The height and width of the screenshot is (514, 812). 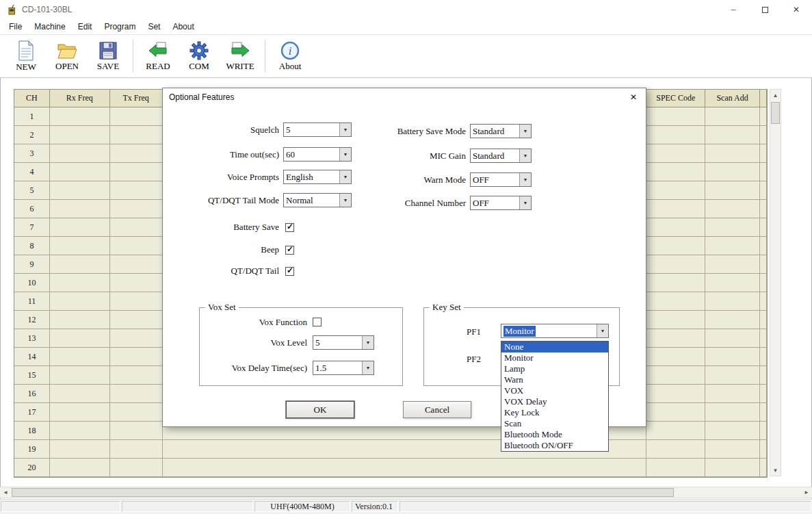 I want to click on minimize-button, so click(x=733, y=10).